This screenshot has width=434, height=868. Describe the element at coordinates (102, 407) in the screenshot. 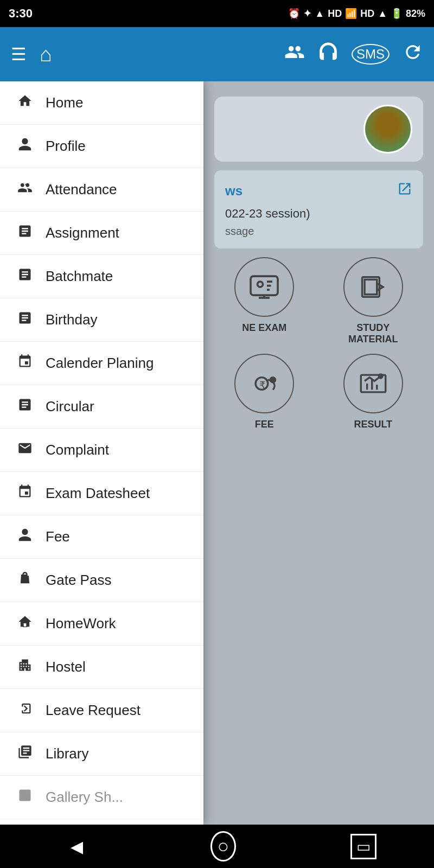

I see `nav-item-circular: Circular` at that location.